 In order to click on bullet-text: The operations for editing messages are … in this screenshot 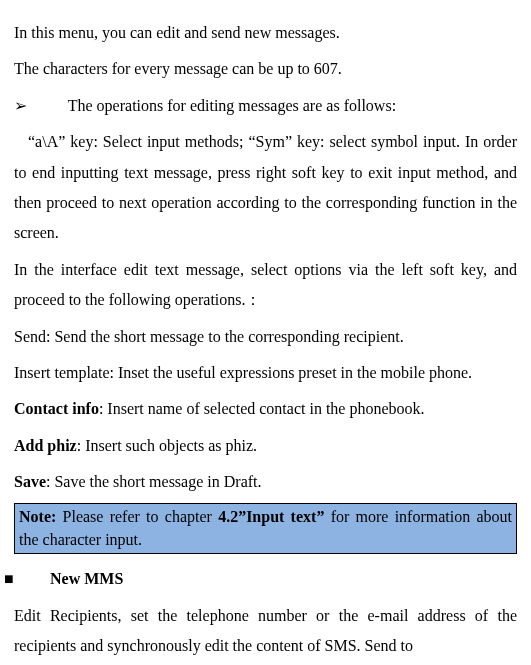, I will do `click(232, 106)`.